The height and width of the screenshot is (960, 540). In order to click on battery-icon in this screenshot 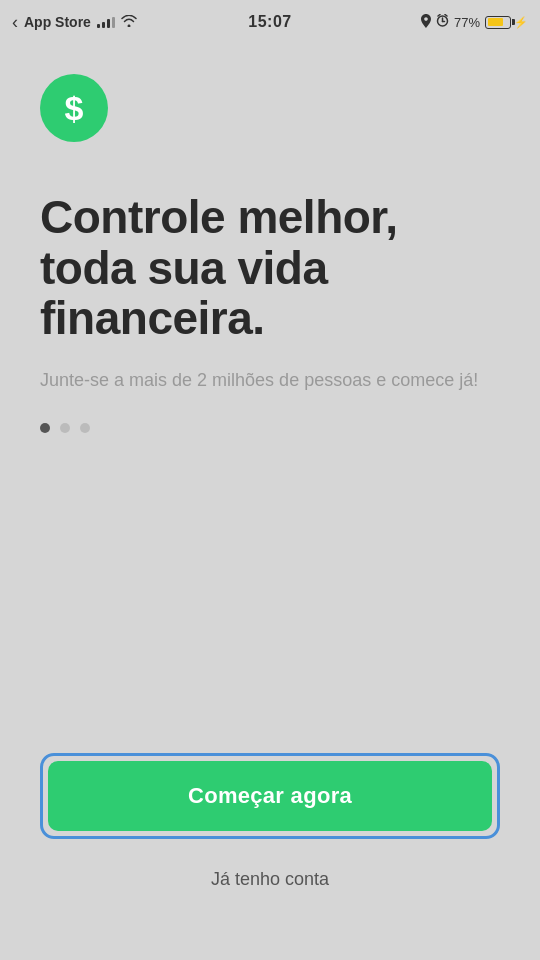, I will do `click(498, 22)`.